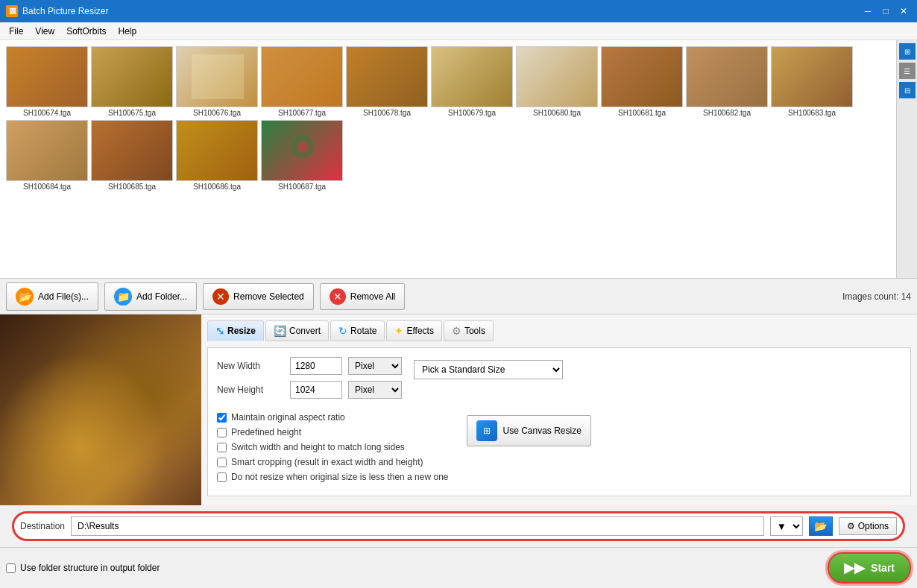 The image size is (917, 588). What do you see at coordinates (101, 410) in the screenshot?
I see `preview-image` at bounding box center [101, 410].